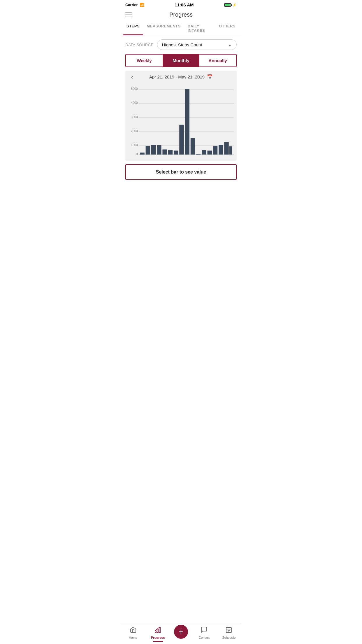 This screenshot has height=644, width=362. Describe the element at coordinates (134, 89) in the screenshot. I see `svg-text: 5000` at that location.